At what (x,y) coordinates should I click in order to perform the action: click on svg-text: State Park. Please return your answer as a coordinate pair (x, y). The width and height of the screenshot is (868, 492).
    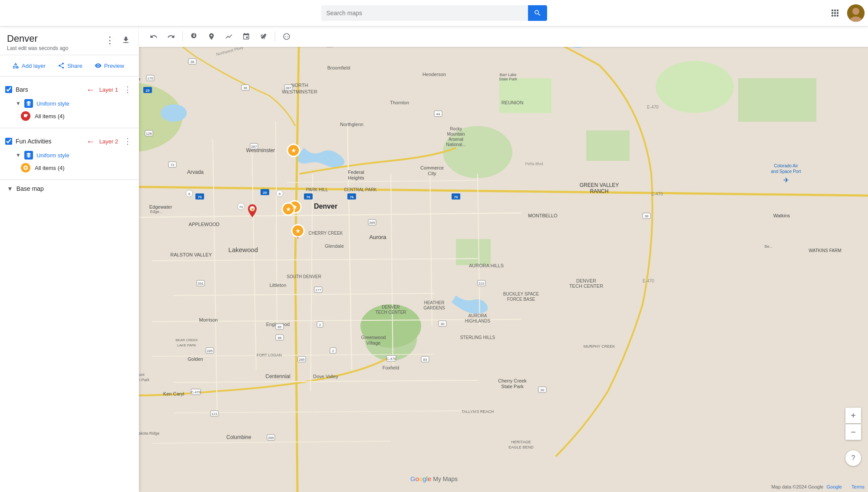
    Looking at the image, I should click on (512, 386).